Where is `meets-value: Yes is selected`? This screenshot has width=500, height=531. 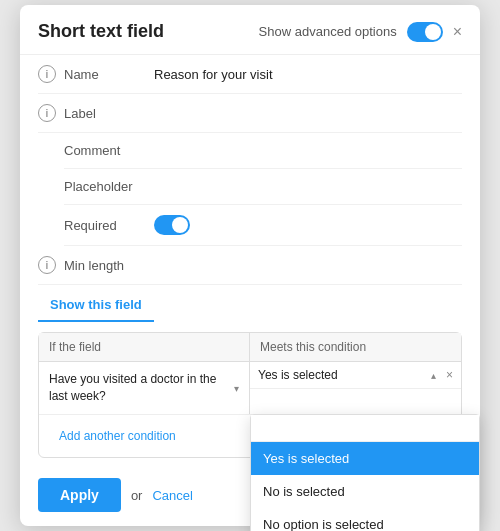 meets-value: Yes is selected is located at coordinates (298, 375).